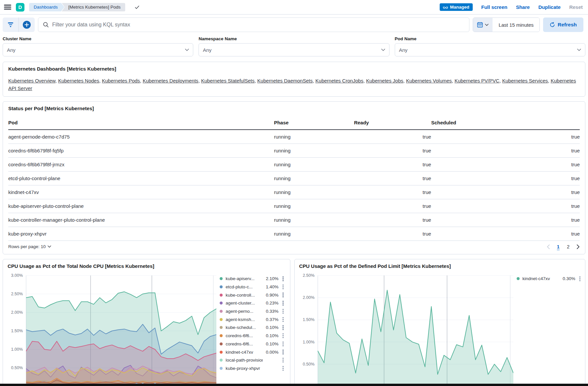  What do you see at coordinates (550, 7) in the screenshot?
I see `duplicate-button: Duplicate` at bounding box center [550, 7].